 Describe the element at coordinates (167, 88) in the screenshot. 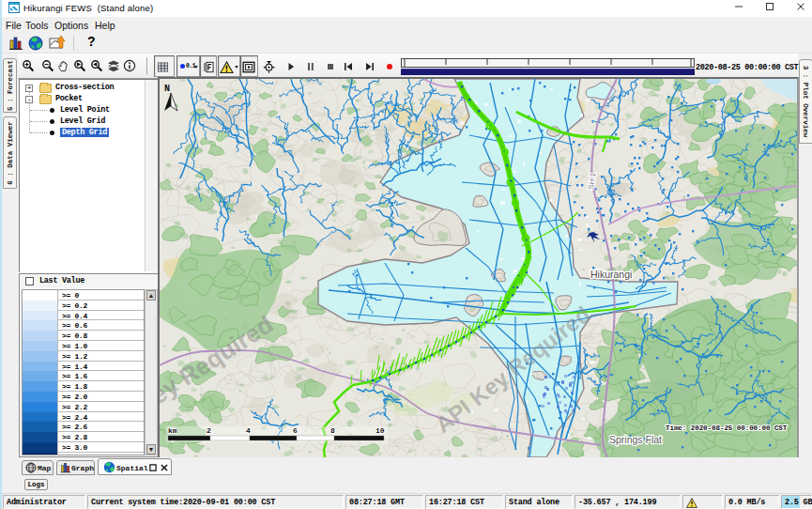

I see `svg-text: N` at that location.